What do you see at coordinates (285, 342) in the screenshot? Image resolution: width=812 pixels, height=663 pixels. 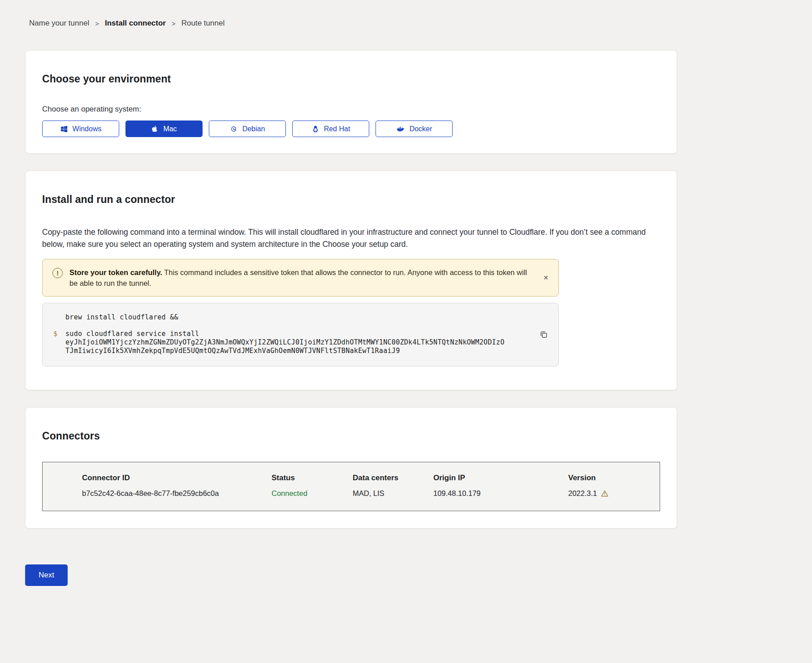 I see `code-line-token-1: eyJhIjoiOWM1YjczYzhmZGNmZDUyOTg2ZjA3NmJm…` at bounding box center [285, 342].